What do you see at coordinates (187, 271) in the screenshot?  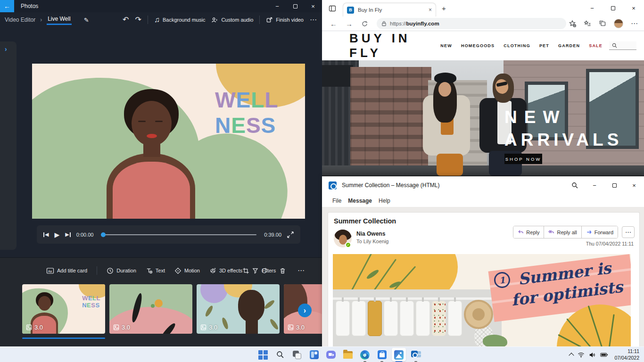 I see `motion-button: Motion` at bounding box center [187, 271].